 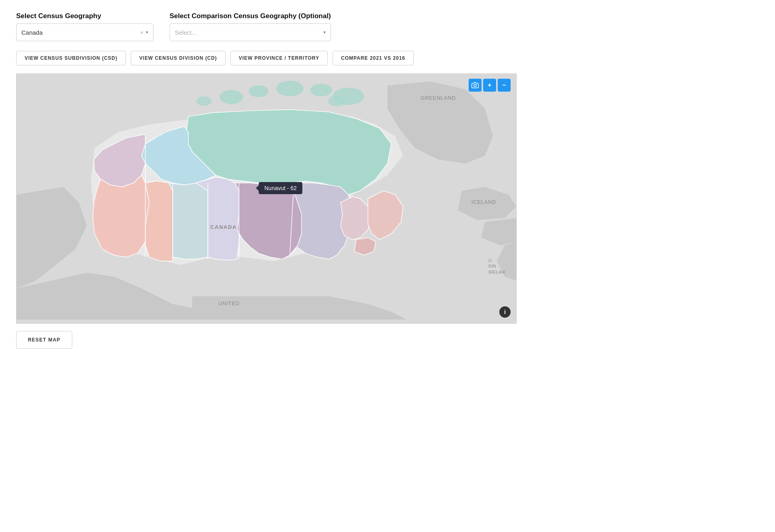 I want to click on view-cd-button: VIEW CENSUS DIVISION (CD), so click(x=178, y=58).